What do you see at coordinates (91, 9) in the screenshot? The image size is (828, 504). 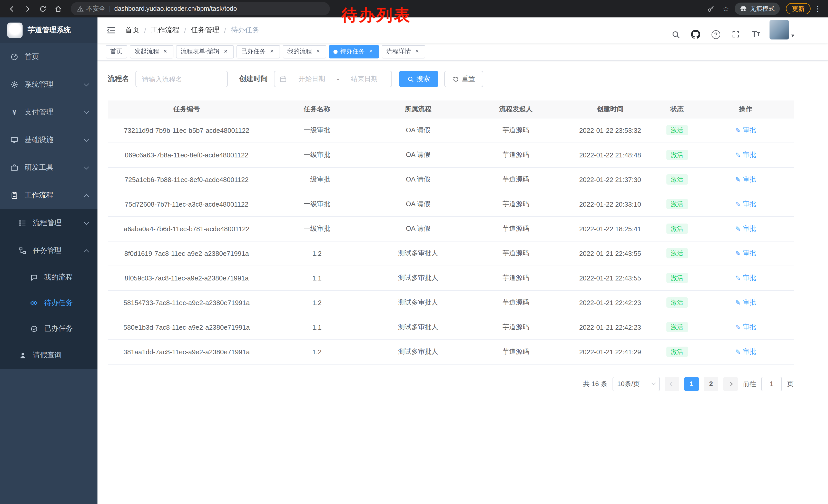 I see `security-indicator: 不安全` at bounding box center [91, 9].